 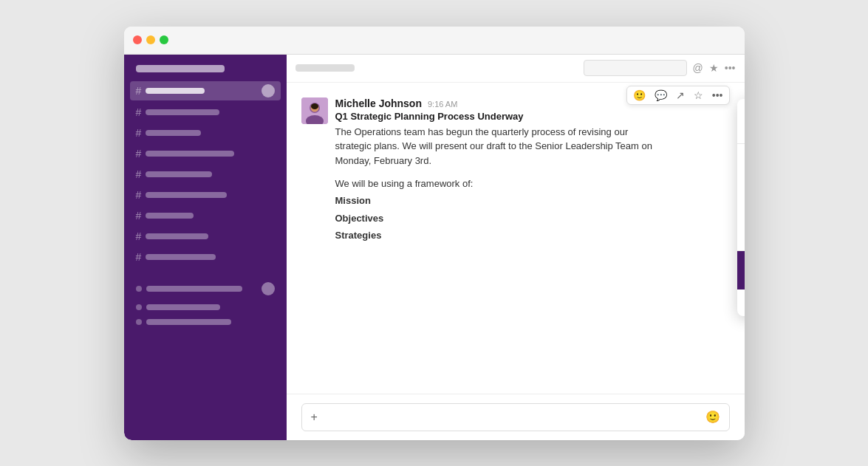 I want to click on message-input, so click(x=511, y=417).